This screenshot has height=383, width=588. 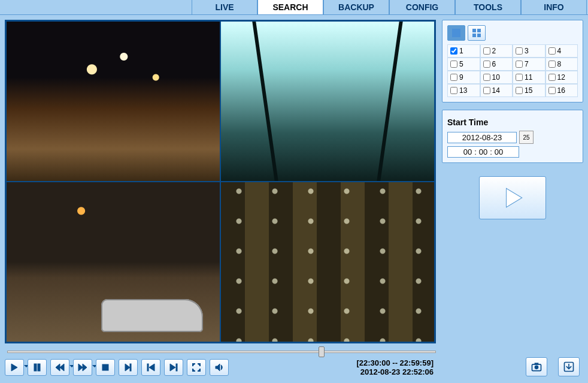 What do you see at coordinates (488, 7) in the screenshot?
I see `tab-tools: TOOLS` at bounding box center [488, 7].